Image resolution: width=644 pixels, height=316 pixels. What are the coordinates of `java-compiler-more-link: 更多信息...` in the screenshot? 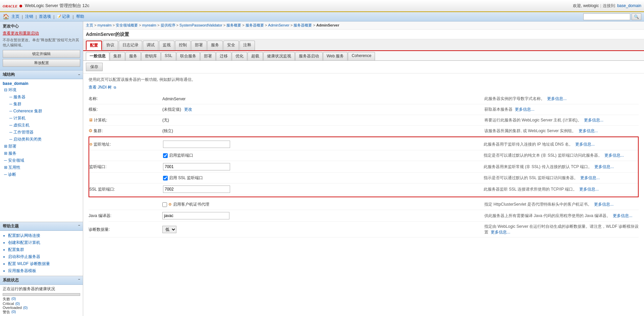 It's located at (623, 216).